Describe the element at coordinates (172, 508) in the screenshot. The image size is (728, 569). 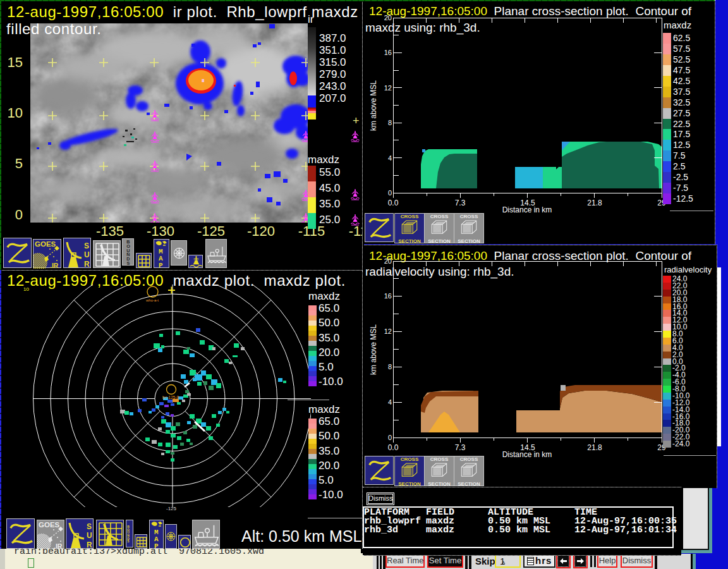
I see `svg-text: -125` at that location.